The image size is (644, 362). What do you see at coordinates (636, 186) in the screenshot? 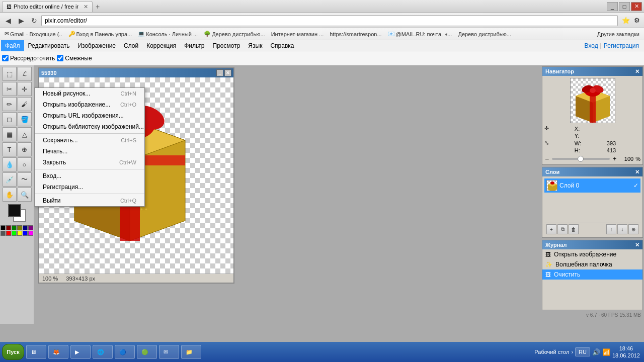
I see `layer-visible-0: ✓` at bounding box center [636, 186].